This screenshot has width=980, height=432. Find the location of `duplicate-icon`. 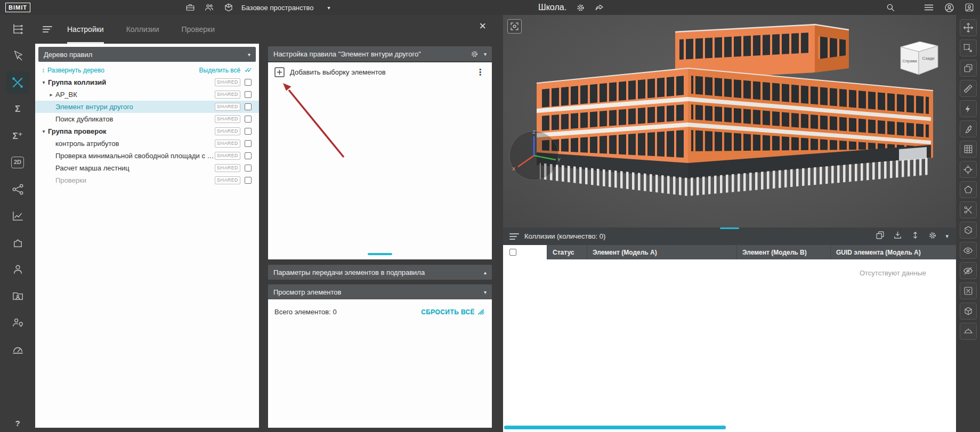

duplicate-icon is located at coordinates (880, 237).